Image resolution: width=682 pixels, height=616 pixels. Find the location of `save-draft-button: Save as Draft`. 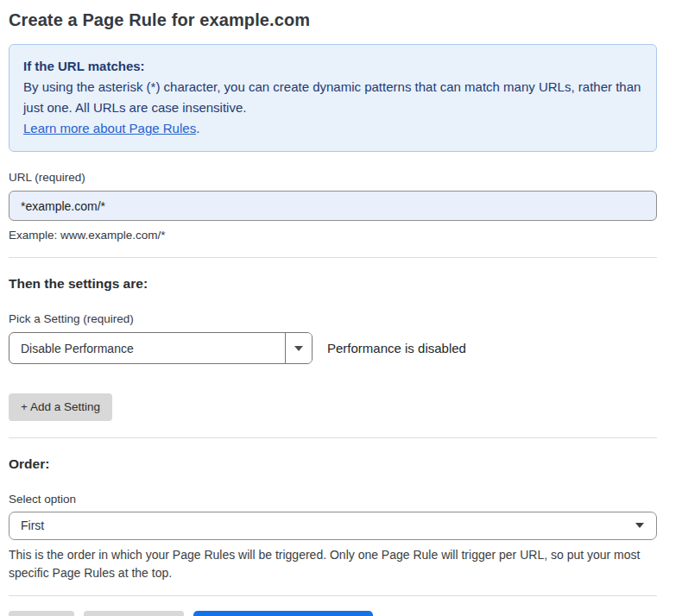

save-draft-button: Save as Draft is located at coordinates (135, 613).